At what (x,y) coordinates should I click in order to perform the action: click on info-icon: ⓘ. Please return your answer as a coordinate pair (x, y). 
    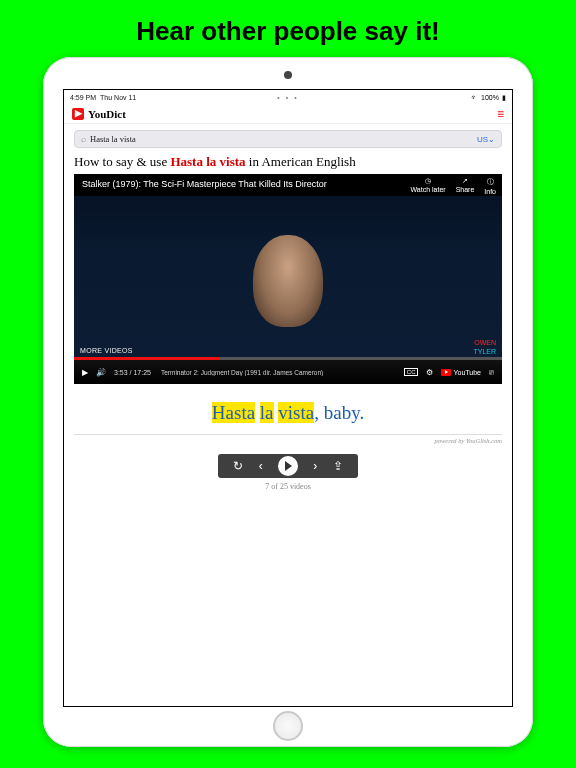
    Looking at the image, I should click on (490, 182).